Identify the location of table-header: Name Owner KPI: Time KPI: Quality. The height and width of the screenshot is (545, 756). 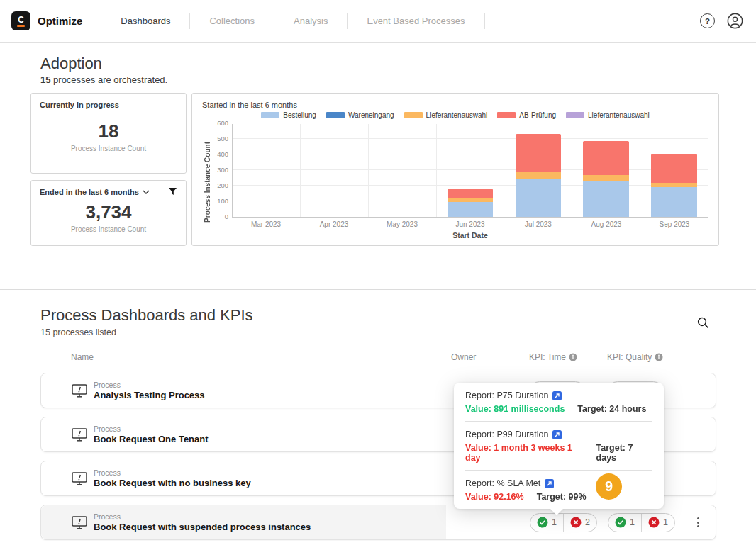
(379, 357).